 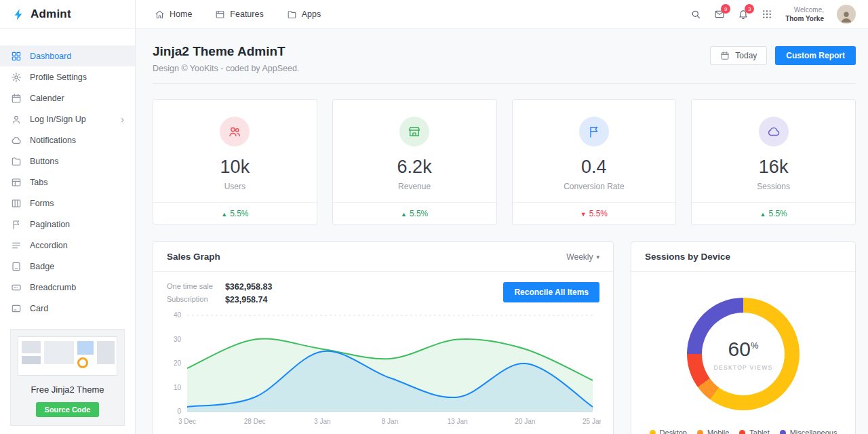 What do you see at coordinates (68, 203) in the screenshot?
I see `sidebar-item-forms: Forms` at bounding box center [68, 203].